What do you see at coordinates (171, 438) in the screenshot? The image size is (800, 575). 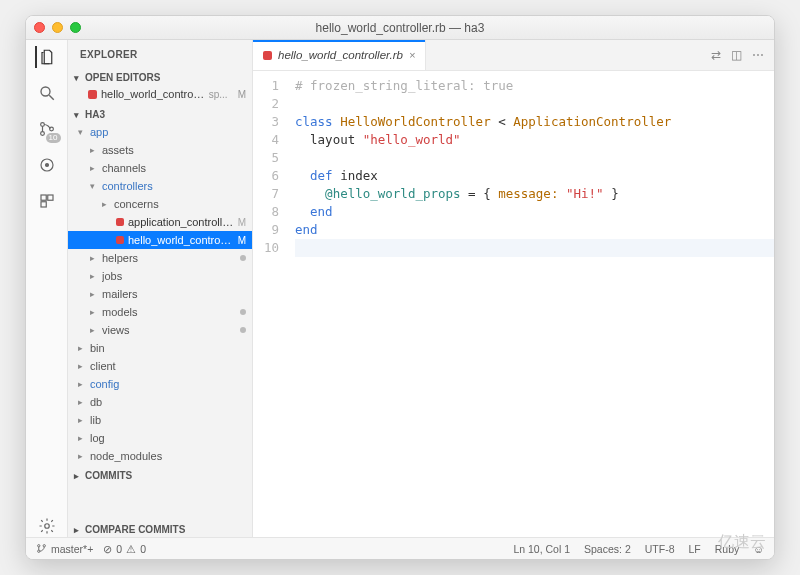 I see `item-label: log` at bounding box center [171, 438].